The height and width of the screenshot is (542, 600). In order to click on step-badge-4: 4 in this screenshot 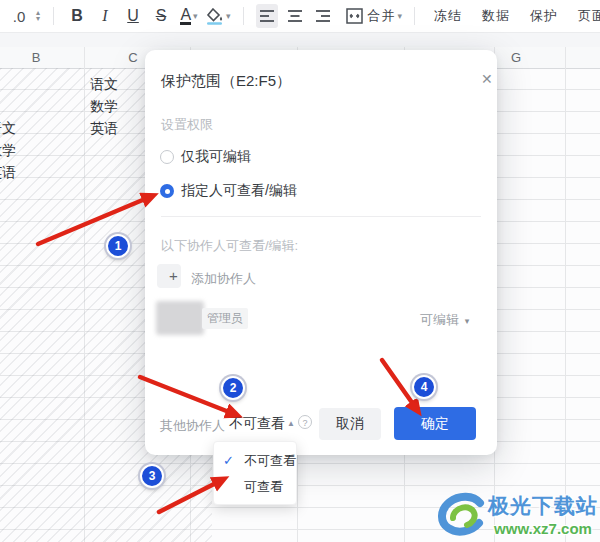, I will do `click(424, 387)`.